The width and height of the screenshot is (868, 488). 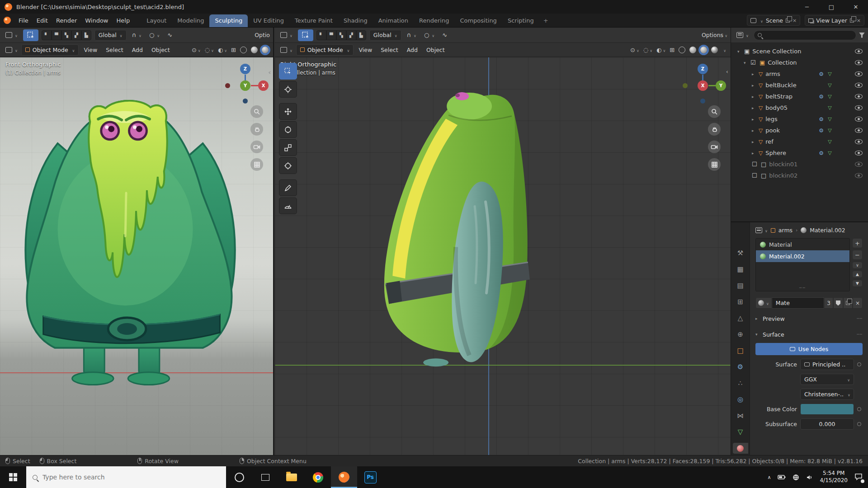 What do you see at coordinates (288, 129) in the screenshot?
I see `tool-rotate` at bounding box center [288, 129].